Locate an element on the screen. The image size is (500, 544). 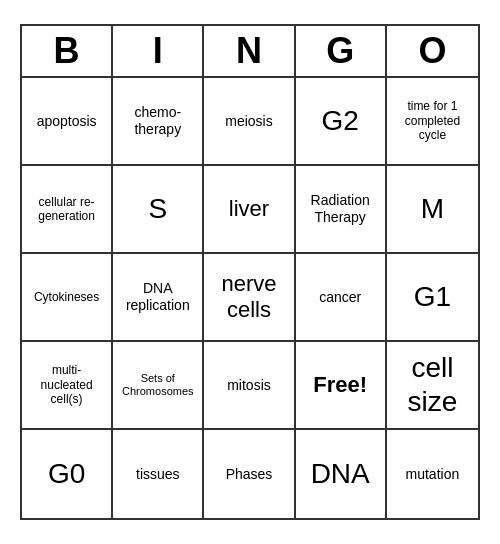
bingo-cell: meiosis is located at coordinates (250, 122).